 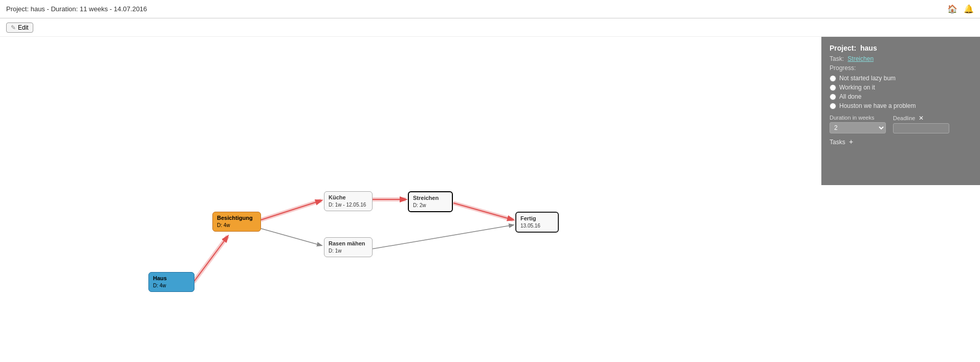 What do you see at coordinates (901, 106) in the screenshot?
I see `radio-houston: Houston we have a problem` at bounding box center [901, 106].